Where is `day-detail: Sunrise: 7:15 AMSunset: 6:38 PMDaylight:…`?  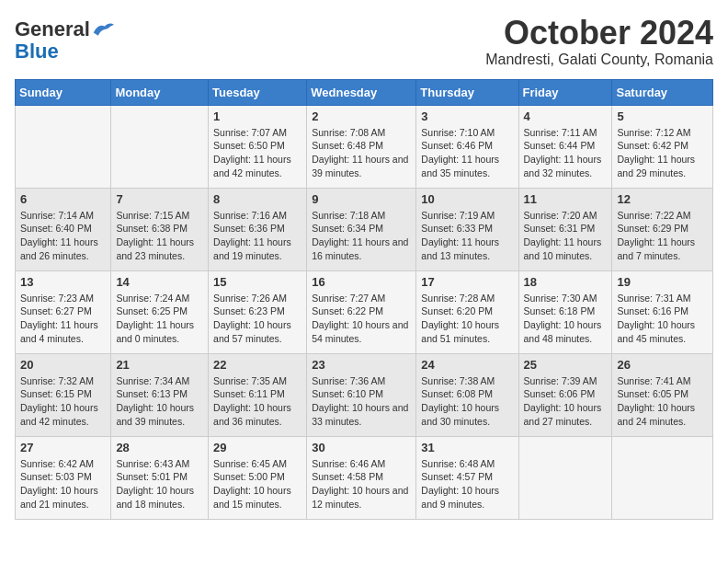
day-detail: Sunrise: 7:15 AMSunset: 6:38 PMDaylight:… is located at coordinates (160, 236).